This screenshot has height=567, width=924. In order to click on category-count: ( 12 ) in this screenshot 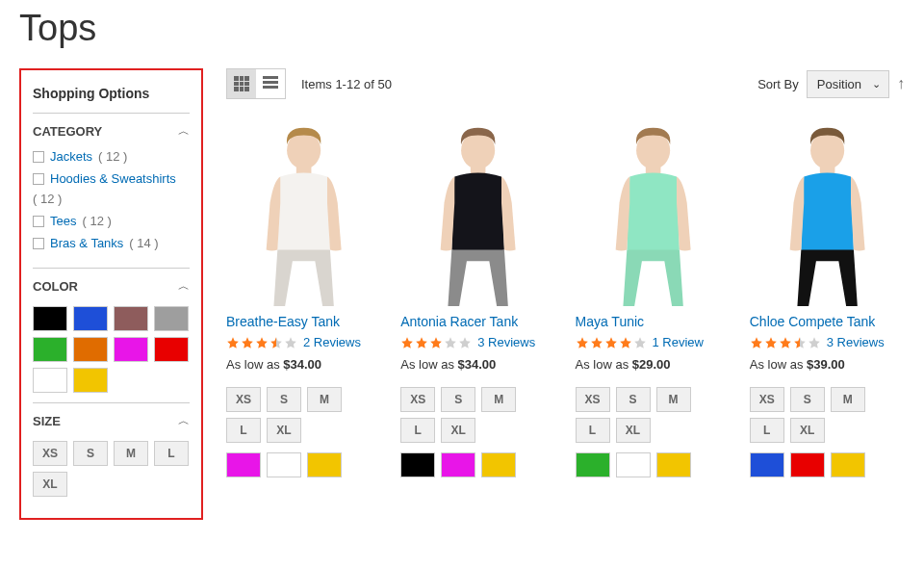, I will do `click(47, 198)`.